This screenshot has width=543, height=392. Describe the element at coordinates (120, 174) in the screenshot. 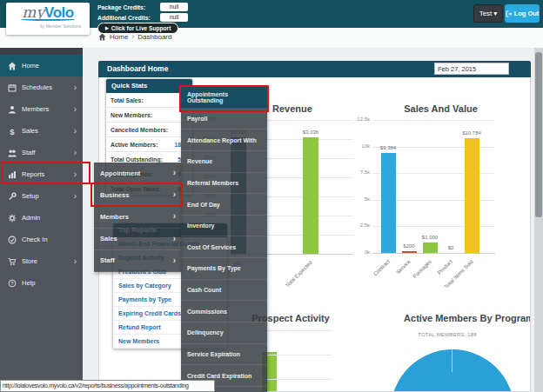

I see `menu-item-label: Appointment` at that location.